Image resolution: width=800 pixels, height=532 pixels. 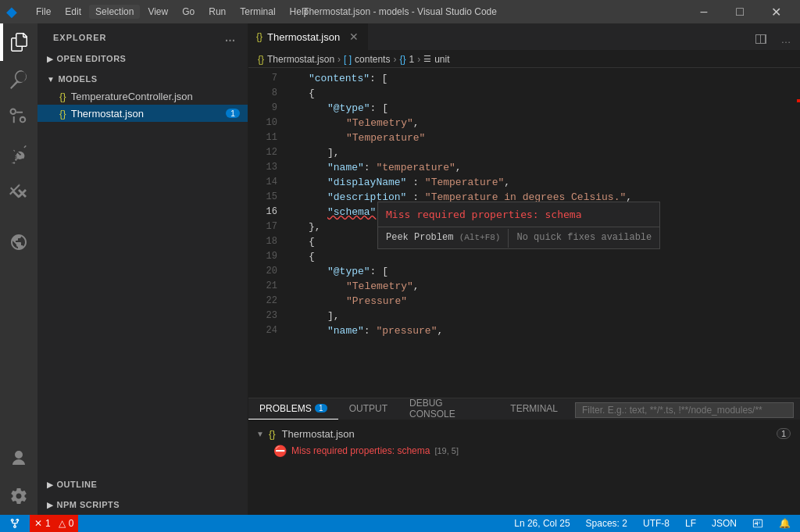 What do you see at coordinates (354, 37) in the screenshot?
I see `tab-close-btn: ✕` at bounding box center [354, 37].